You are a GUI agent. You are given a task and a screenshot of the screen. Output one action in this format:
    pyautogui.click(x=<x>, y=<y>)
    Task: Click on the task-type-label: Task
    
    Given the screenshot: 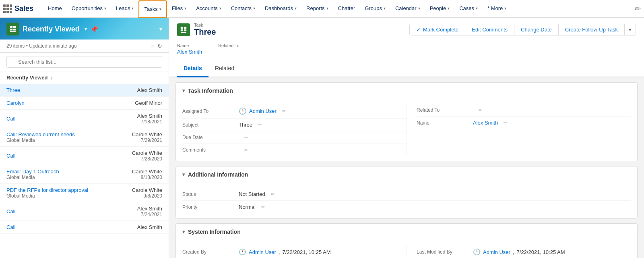 What is the action you would take?
    pyautogui.click(x=205, y=25)
    